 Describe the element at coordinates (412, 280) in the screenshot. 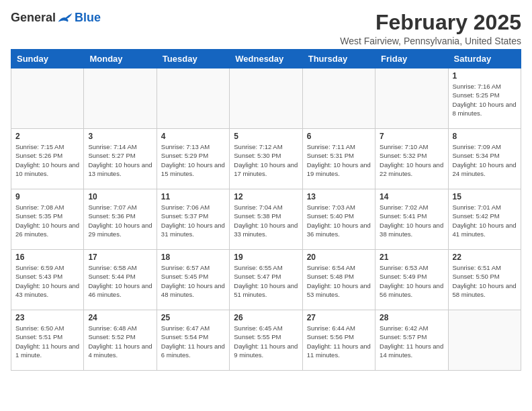

I see `calendar-cell: 21Sunrise: 6:53 AM Sunset: 5:49 PM Dayli…` at that location.